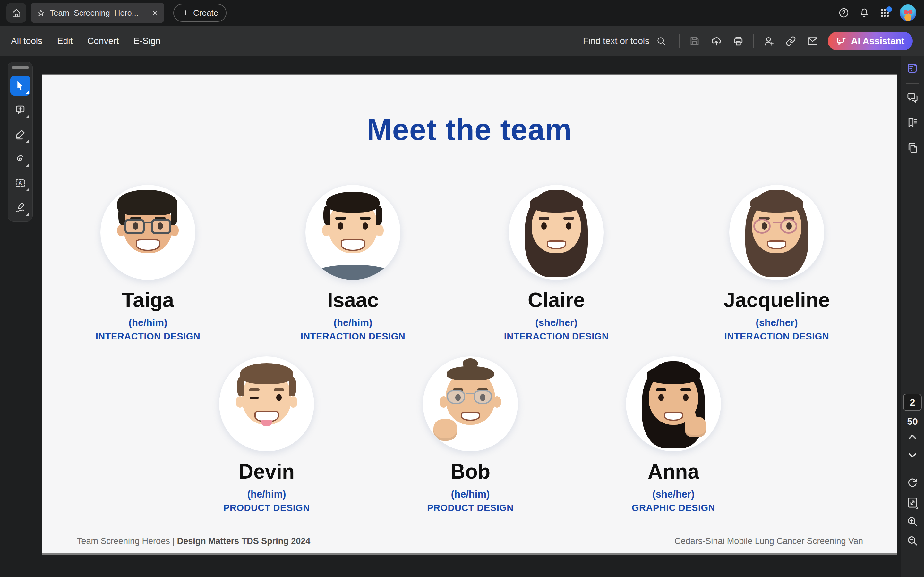 Image resolution: width=924 pixels, height=577 pixels. I want to click on highlight-tool-button, so click(20, 134).